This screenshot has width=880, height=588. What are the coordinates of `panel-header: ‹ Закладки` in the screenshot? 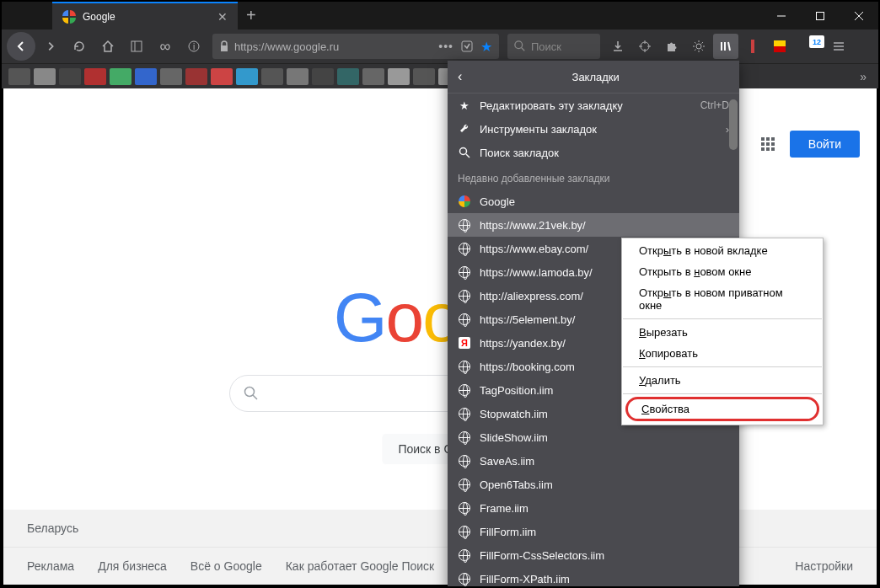 It's located at (593, 78).